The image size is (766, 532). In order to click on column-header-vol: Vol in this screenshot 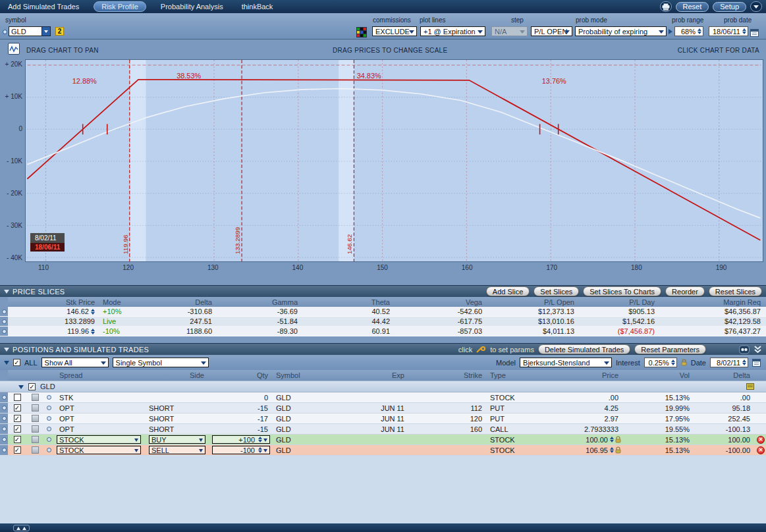, I will do `click(659, 375)`.